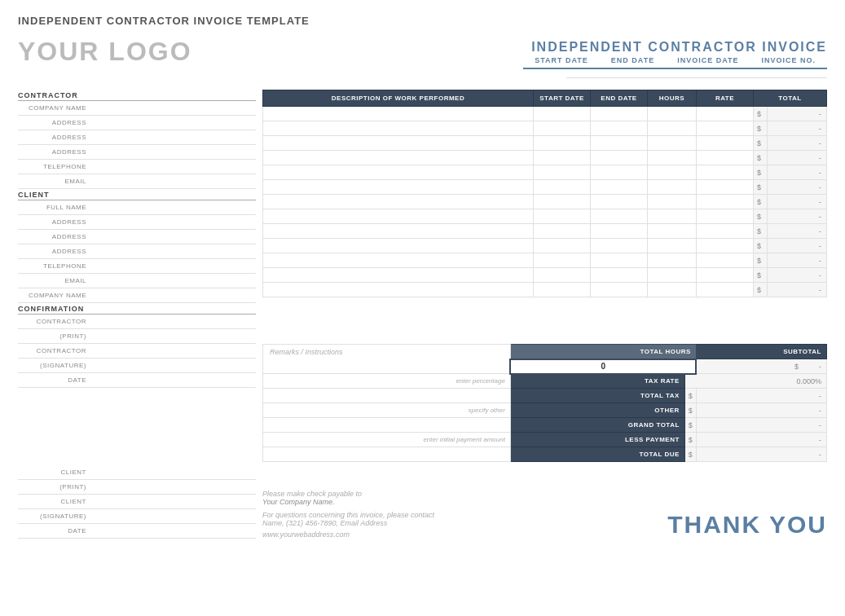  What do you see at coordinates (174, 517) in the screenshot?
I see `client-signature-value` at bounding box center [174, 517].